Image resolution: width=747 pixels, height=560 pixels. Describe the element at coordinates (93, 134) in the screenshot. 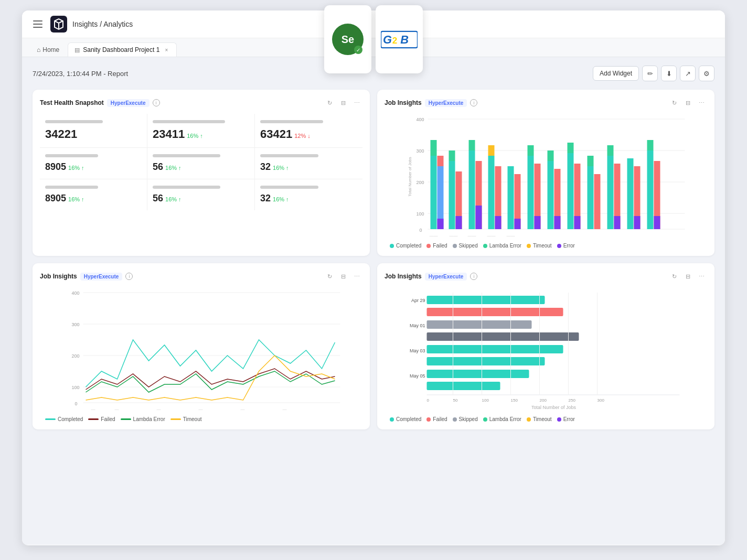

I see `stat-value-0: 34221` at that location.